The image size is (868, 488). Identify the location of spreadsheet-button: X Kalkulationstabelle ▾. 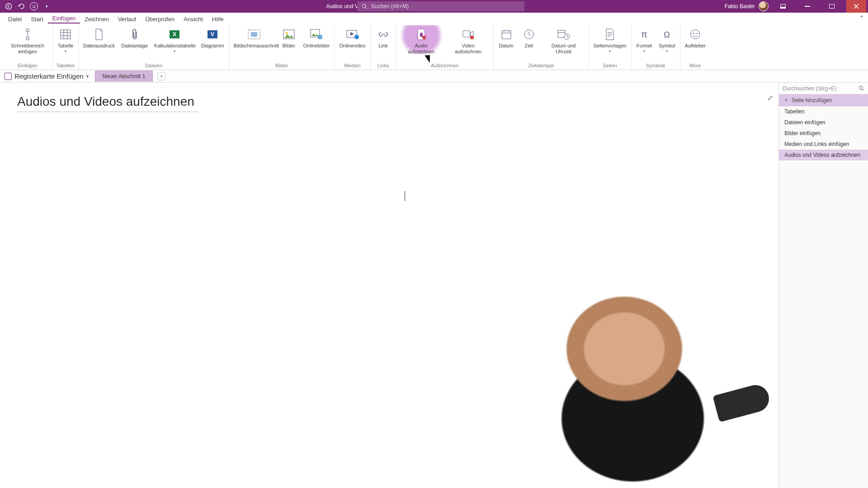
(175, 39).